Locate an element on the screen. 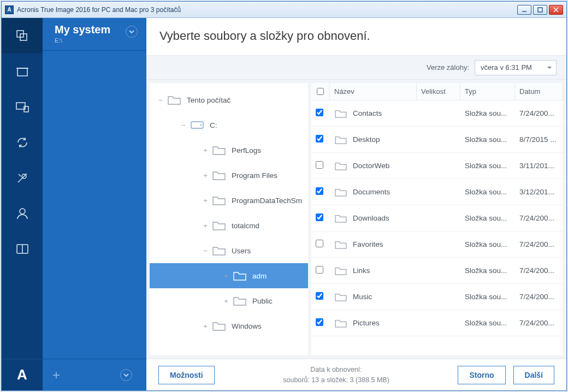  list-item: DoctorWeb Složka sou... 3/11/201... is located at coordinates (437, 166).